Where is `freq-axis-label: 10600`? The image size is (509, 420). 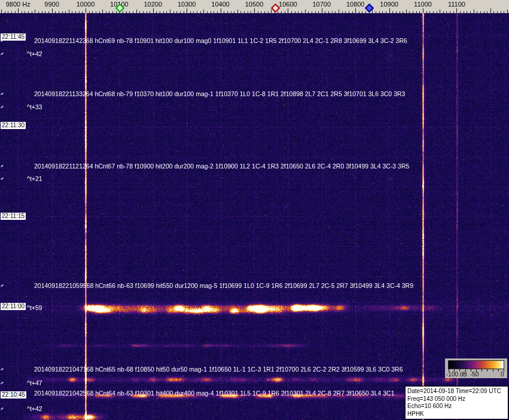 freq-axis-label: 10600 is located at coordinates (288, 4).